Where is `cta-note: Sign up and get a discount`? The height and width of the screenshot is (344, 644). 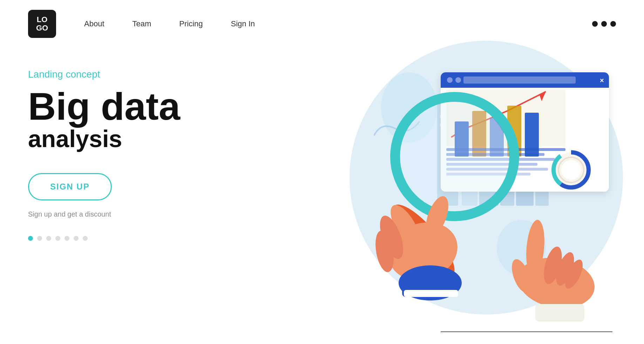 cta-note: Sign up and get a discount is located at coordinates (119, 214).